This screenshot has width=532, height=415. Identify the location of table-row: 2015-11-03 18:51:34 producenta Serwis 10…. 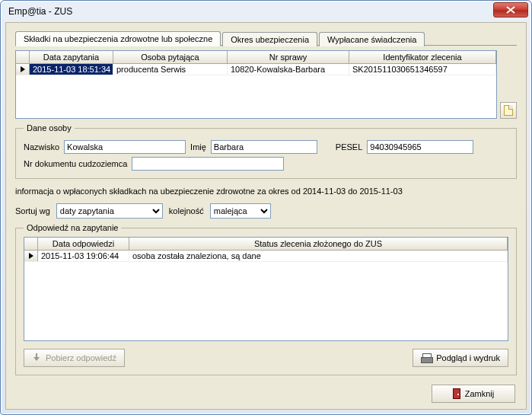
(256, 70).